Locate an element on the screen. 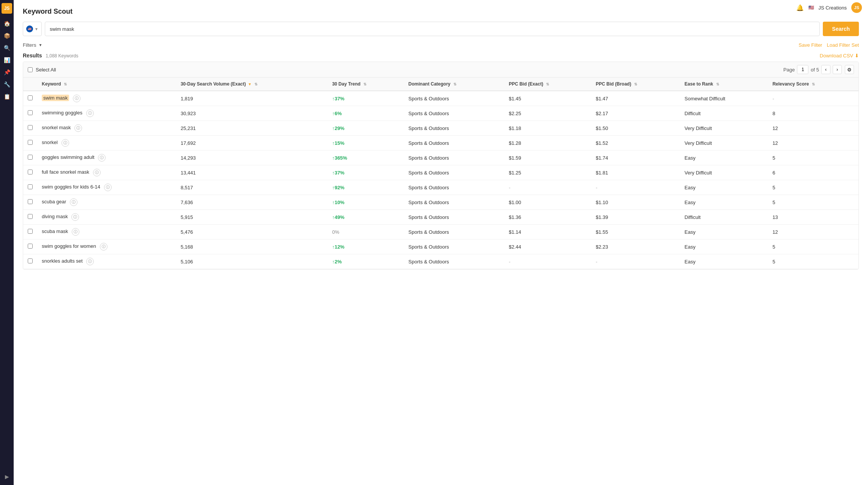  table-row: full face snorkel mask ⓘ 13,441 ↑37% Spo… is located at coordinates (441, 173).